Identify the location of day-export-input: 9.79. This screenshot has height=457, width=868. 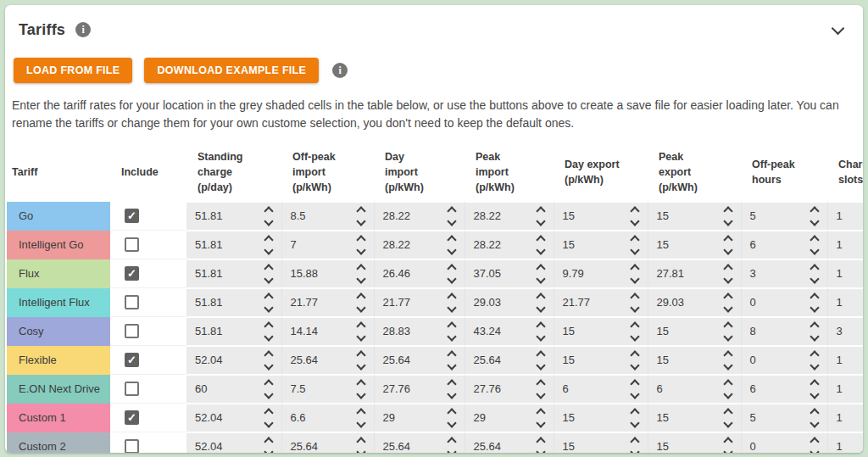
(601, 274).